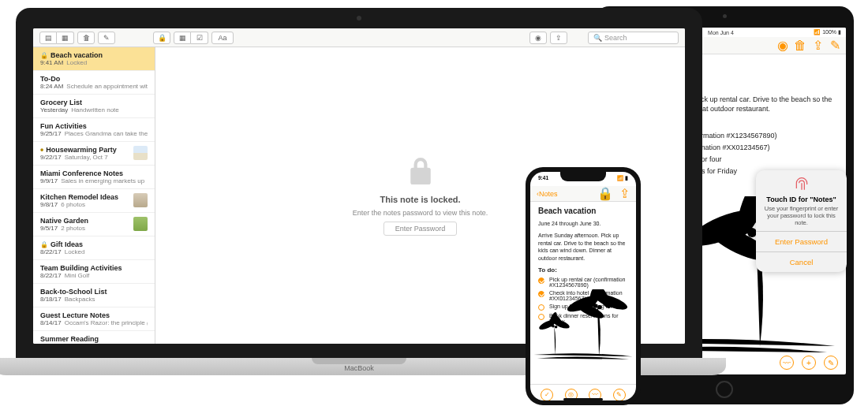 This screenshot has width=868, height=406. What do you see at coordinates (809, 363) in the screenshot?
I see `plus-icon: +` at bounding box center [809, 363].